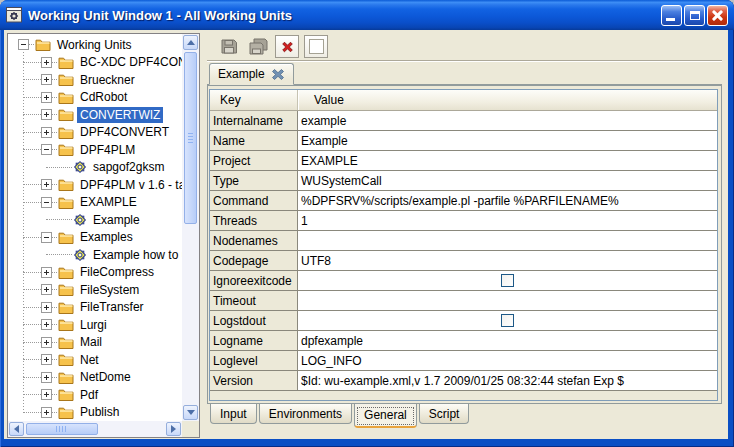 The height and width of the screenshot is (447, 734). I want to click on tree-item-example: Example, so click(95, 220).